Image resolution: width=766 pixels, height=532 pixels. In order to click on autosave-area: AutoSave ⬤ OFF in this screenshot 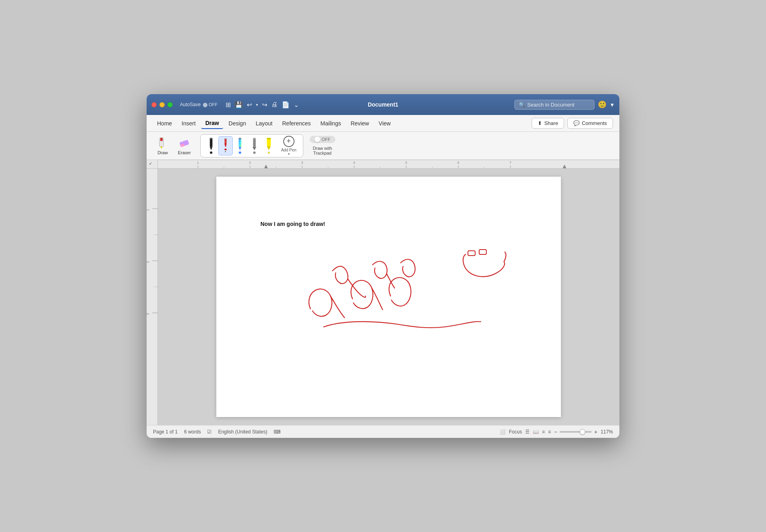, I will do `click(199, 105)`.